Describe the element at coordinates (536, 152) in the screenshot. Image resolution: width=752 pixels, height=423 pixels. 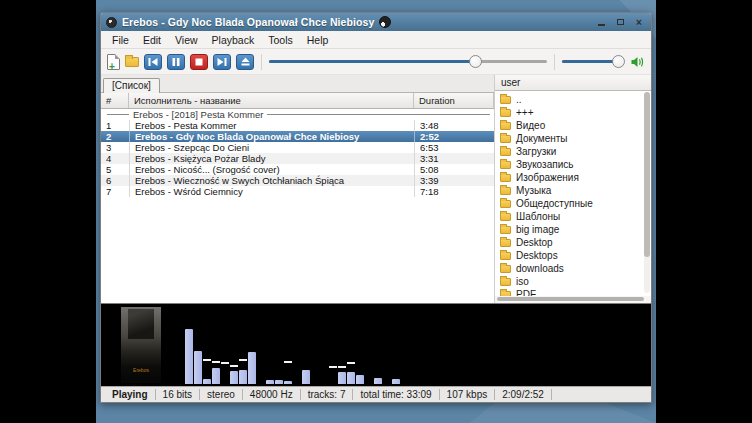
I see `folder-name: Загрузки` at that location.